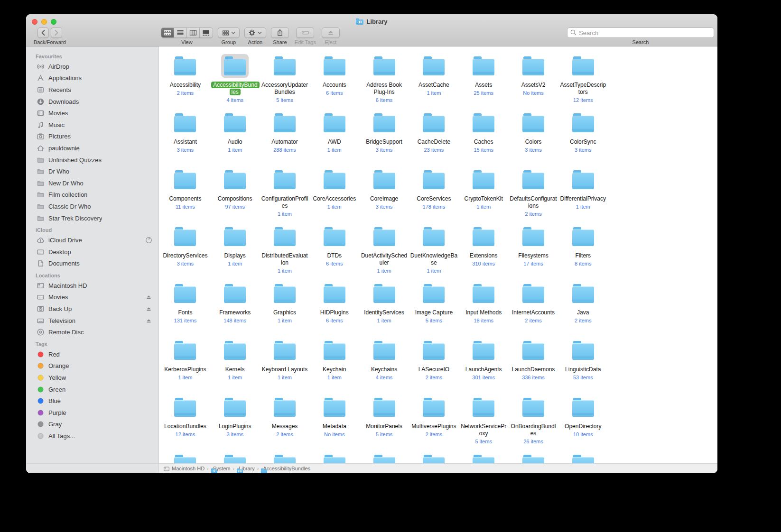 This screenshot has height=532, width=781. Describe the element at coordinates (583, 253) in the screenshot. I see `folder-item-filters: Filters8 items` at that location.